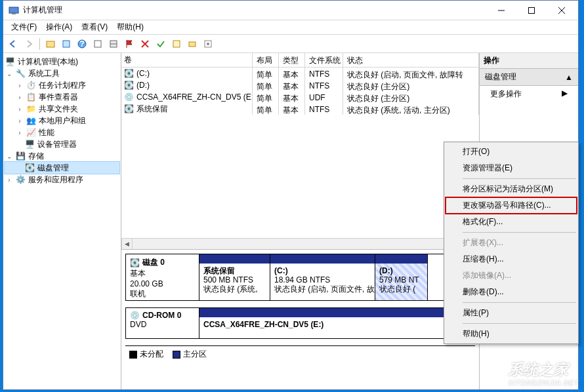  What do you see at coordinates (29, 44) in the screenshot?
I see `forward-button` at bounding box center [29, 44].